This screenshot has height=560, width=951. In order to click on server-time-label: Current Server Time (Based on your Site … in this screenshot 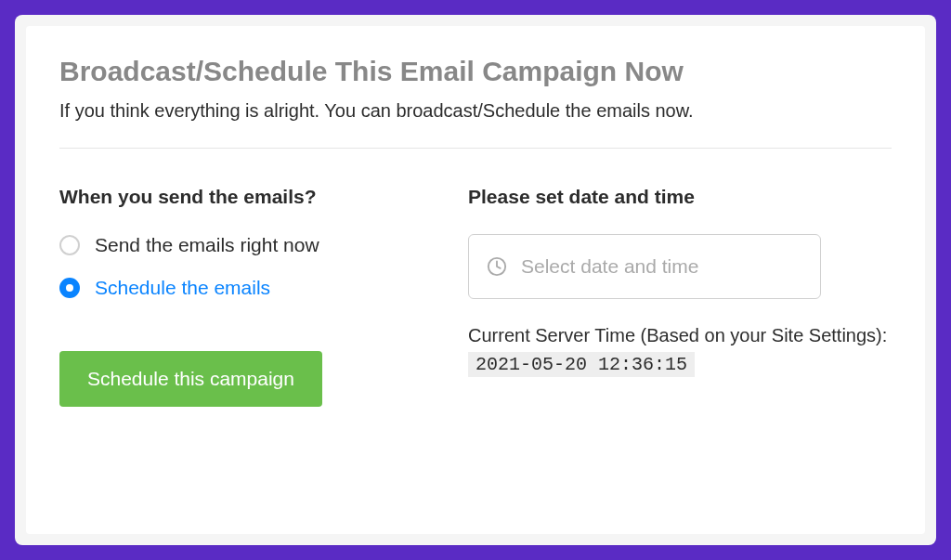, I will do `click(680, 336)`.